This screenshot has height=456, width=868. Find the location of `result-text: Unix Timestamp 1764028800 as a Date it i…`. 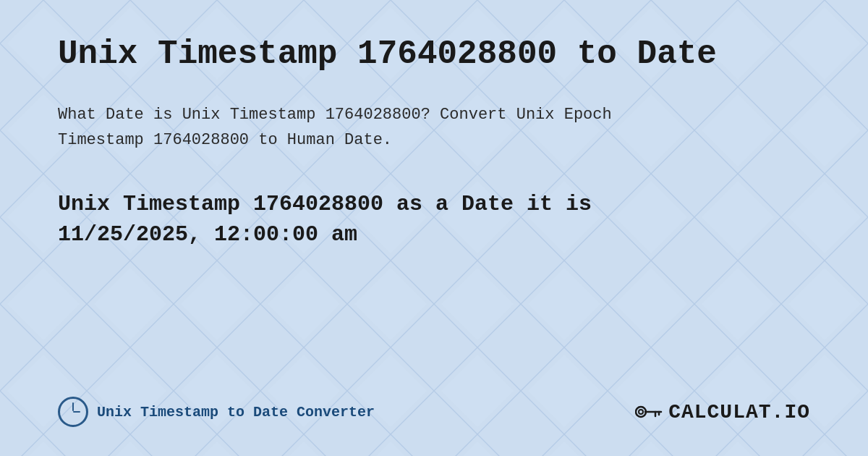

result-text: Unix Timestamp 1764028800 as a Date it i… is located at coordinates (401, 219).